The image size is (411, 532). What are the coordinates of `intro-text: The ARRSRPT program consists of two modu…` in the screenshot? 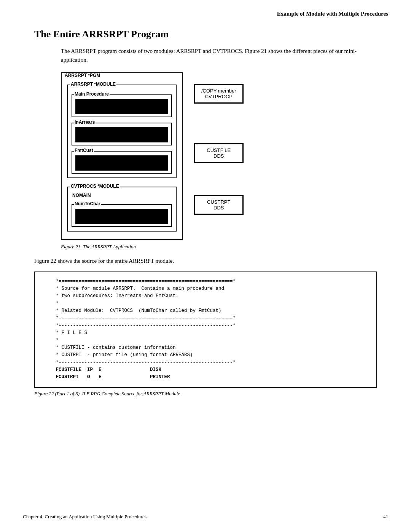 It's located at (219, 56).